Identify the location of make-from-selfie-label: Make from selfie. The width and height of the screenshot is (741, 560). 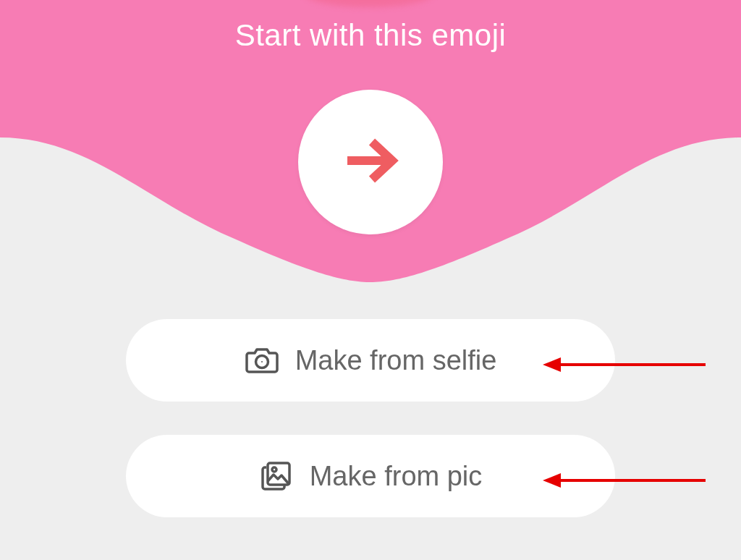
(397, 360).